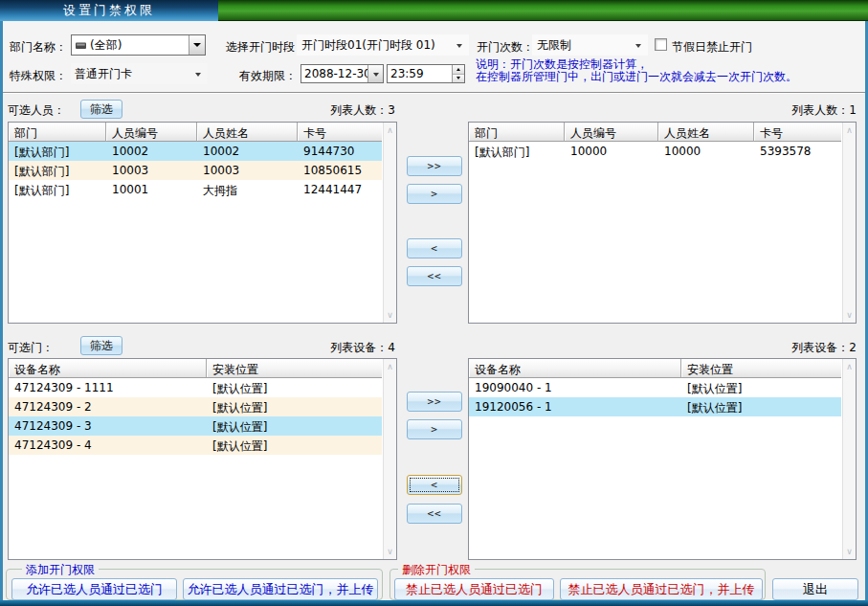 The width and height of the screenshot is (868, 606). I want to click on table-cell: 5393578, so click(798, 151).